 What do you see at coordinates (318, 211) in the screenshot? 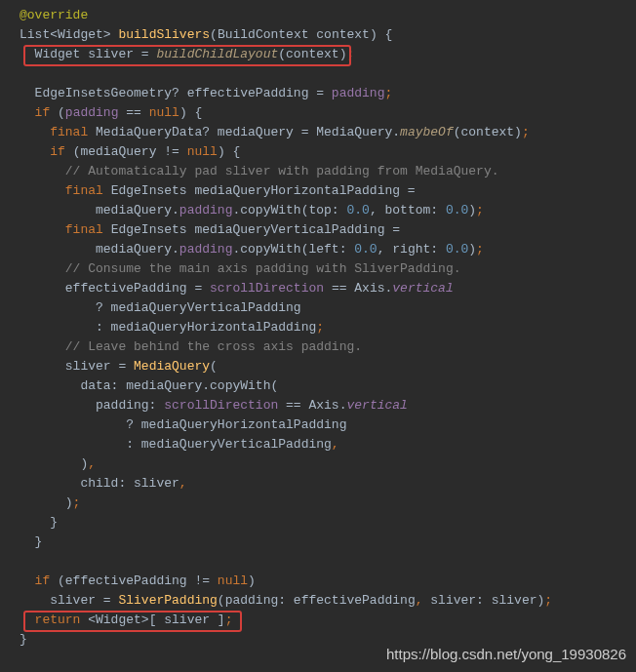
I see `code-line: mediaQuery.padding.copyWith(top: 0.0, bo…` at bounding box center [318, 211].